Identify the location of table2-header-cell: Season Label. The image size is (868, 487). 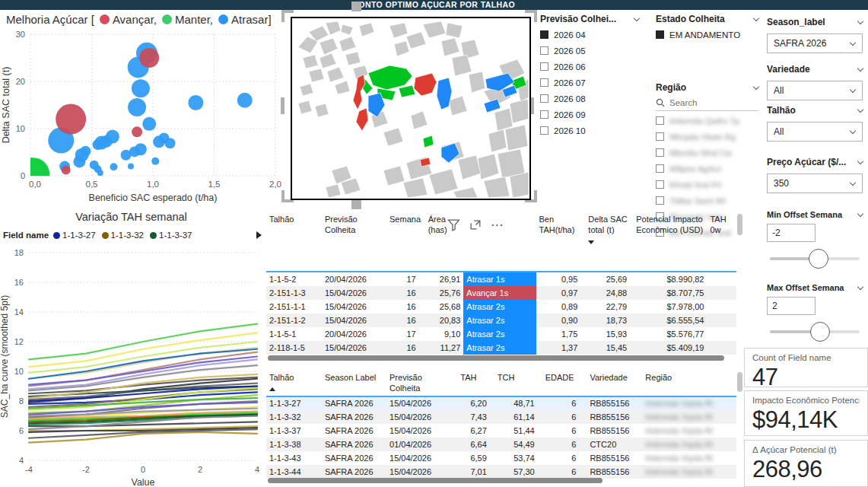
(355, 384).